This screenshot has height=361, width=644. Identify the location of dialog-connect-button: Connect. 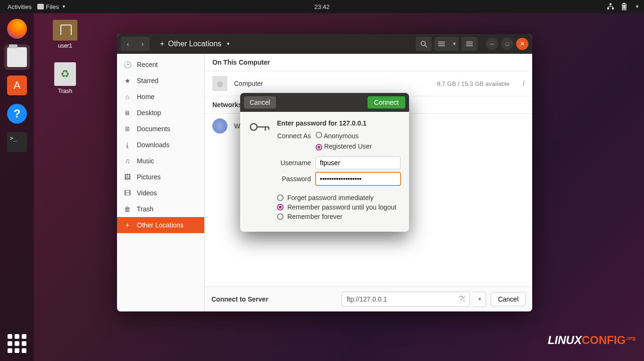
(386, 102).